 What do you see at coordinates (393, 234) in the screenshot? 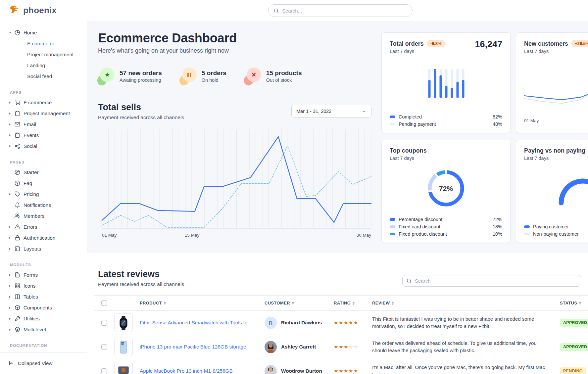
I see `legend-swatch` at bounding box center [393, 234].